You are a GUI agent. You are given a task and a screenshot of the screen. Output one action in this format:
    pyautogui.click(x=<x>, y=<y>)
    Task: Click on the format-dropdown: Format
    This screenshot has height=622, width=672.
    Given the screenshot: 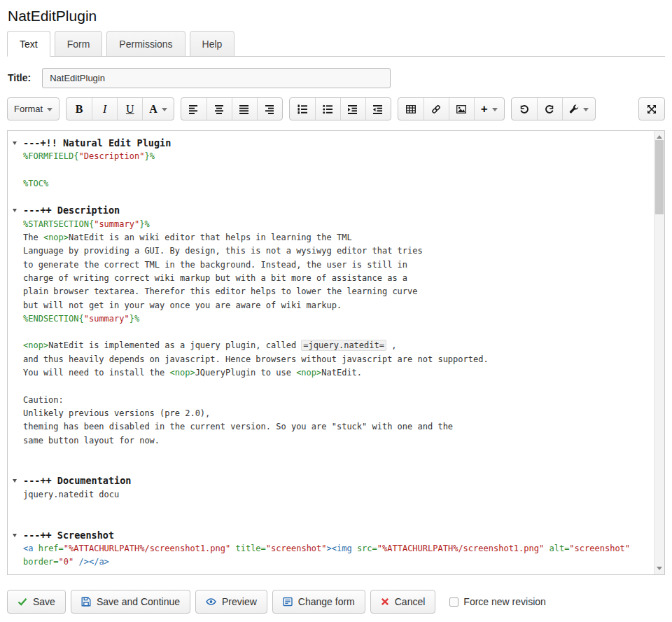 What is the action you would take?
    pyautogui.click(x=34, y=109)
    